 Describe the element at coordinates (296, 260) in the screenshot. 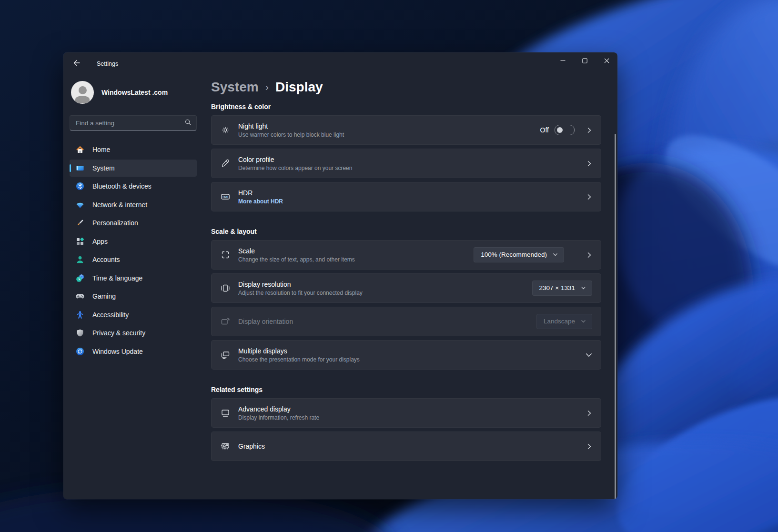

I see `setting-description: Change the size of text, apps, and other…` at that location.